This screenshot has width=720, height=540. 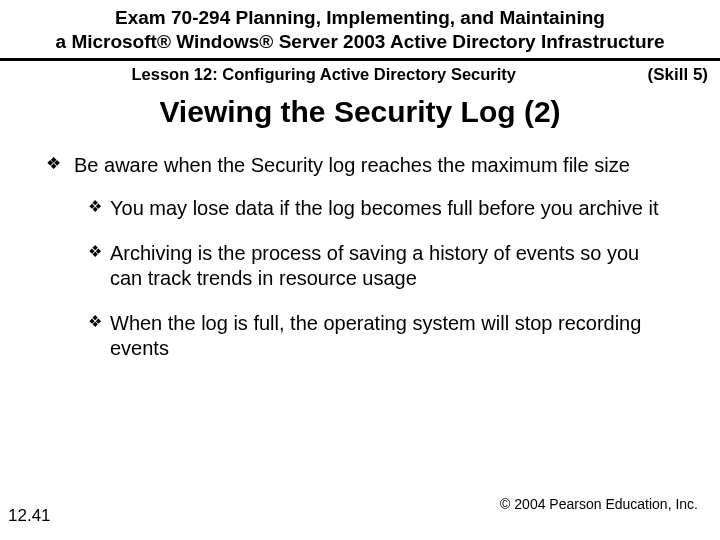 I want to click on bullet-main-text: Be aware when the Security log reaches t…, so click(x=352, y=165).